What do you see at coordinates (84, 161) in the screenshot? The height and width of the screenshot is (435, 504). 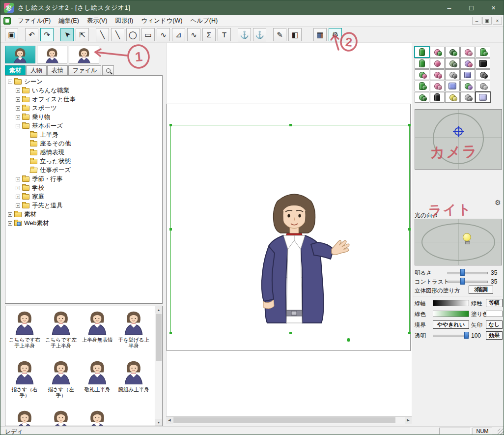 I see `tree-item: 立った状態` at bounding box center [84, 161].